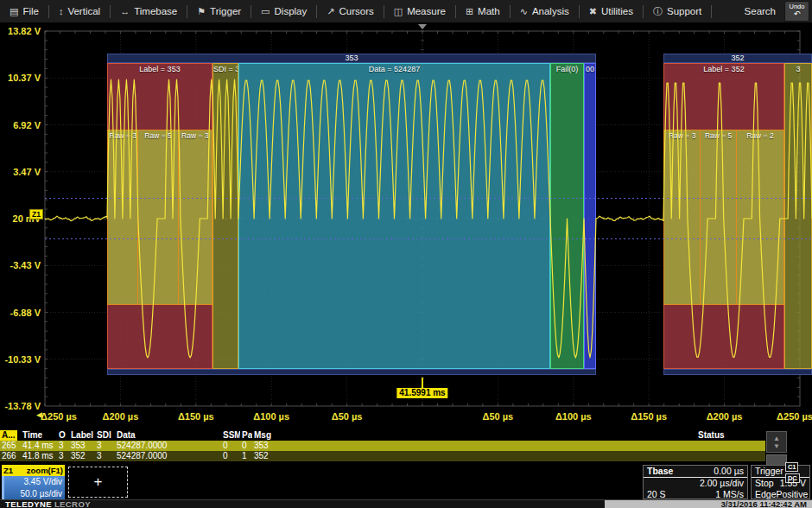 The width and height of the screenshot is (812, 508). What do you see at coordinates (21, 78) in the screenshot?
I see `v-axis-label: 10.37 V` at bounding box center [21, 78].